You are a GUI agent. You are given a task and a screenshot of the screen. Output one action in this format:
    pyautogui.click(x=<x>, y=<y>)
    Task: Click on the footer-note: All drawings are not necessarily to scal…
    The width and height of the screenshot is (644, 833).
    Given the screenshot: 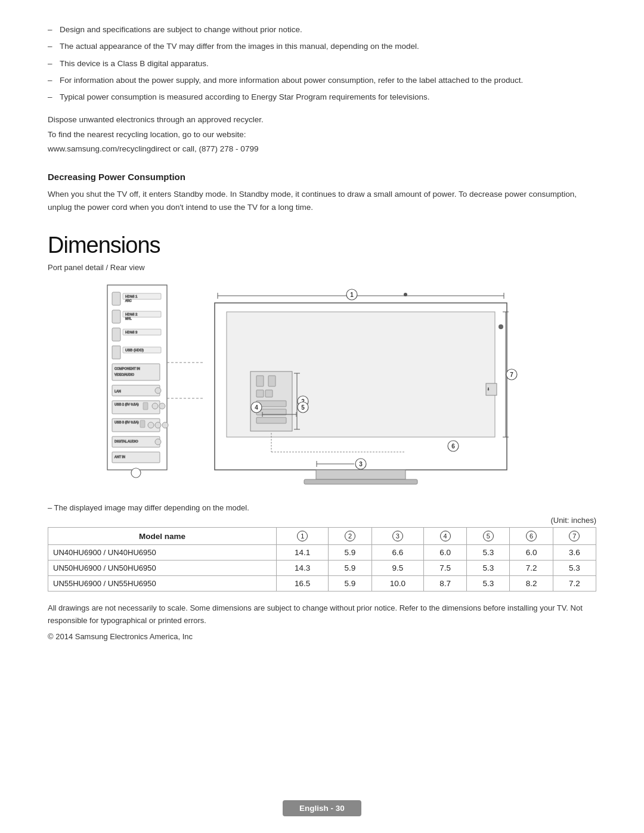 What is the action you would take?
    pyautogui.click(x=322, y=615)
    